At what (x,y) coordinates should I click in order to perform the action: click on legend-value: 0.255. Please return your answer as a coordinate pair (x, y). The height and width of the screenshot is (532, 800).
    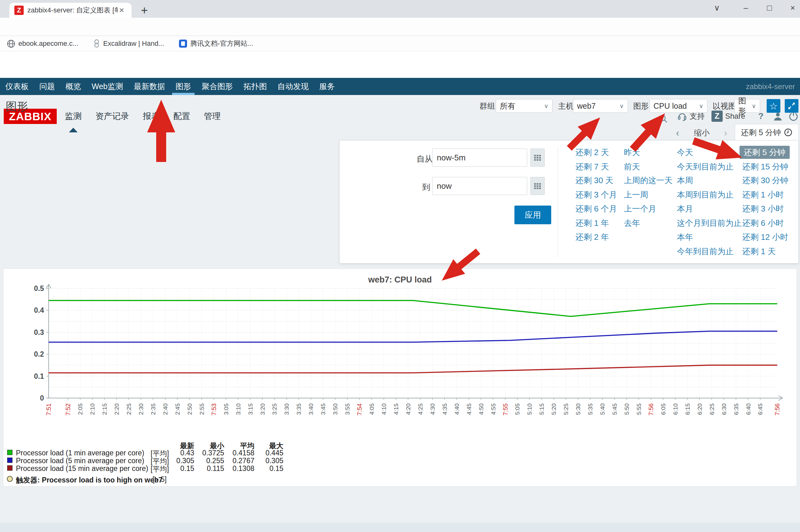
    Looking at the image, I should click on (207, 461).